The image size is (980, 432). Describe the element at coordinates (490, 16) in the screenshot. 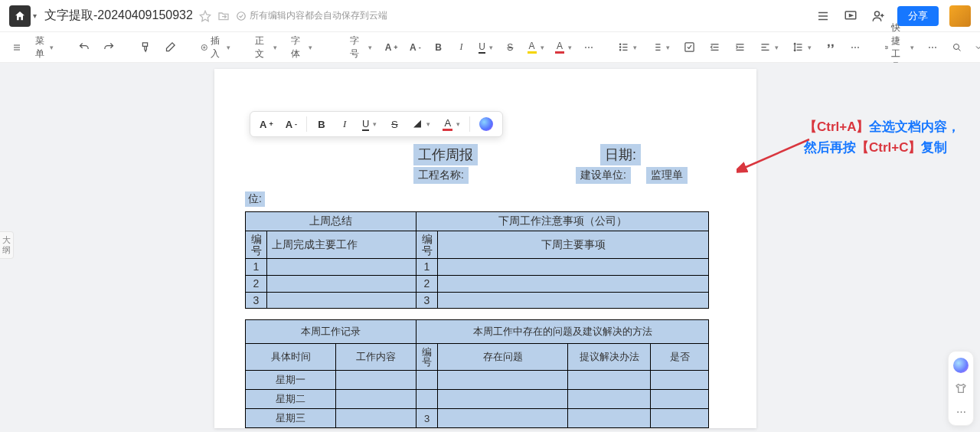

I see `title-bar: ▾ 文字提取-20240409150932 所有编辑内容都会自动保存到云端 分享` at that location.